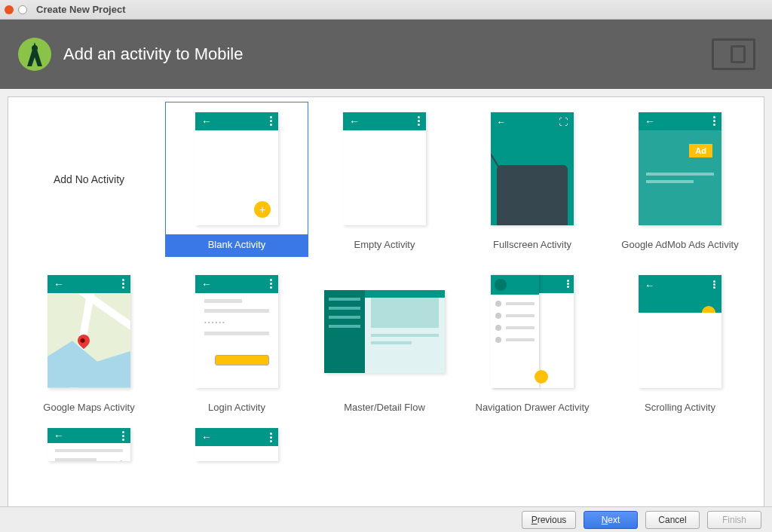  Describe the element at coordinates (501, 285) in the screenshot. I see `avatar-icon` at that location.